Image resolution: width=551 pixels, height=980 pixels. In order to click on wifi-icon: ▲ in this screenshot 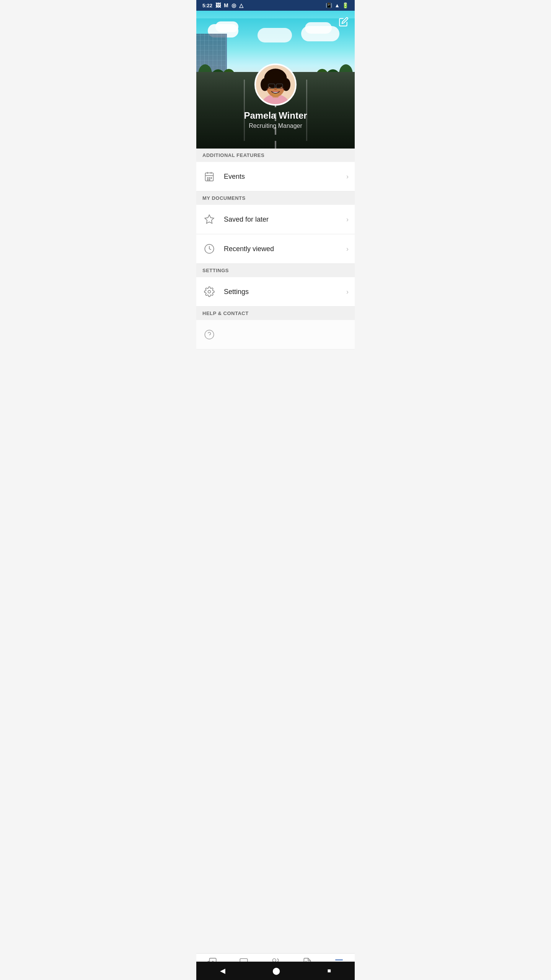, I will do `click(337, 5)`.